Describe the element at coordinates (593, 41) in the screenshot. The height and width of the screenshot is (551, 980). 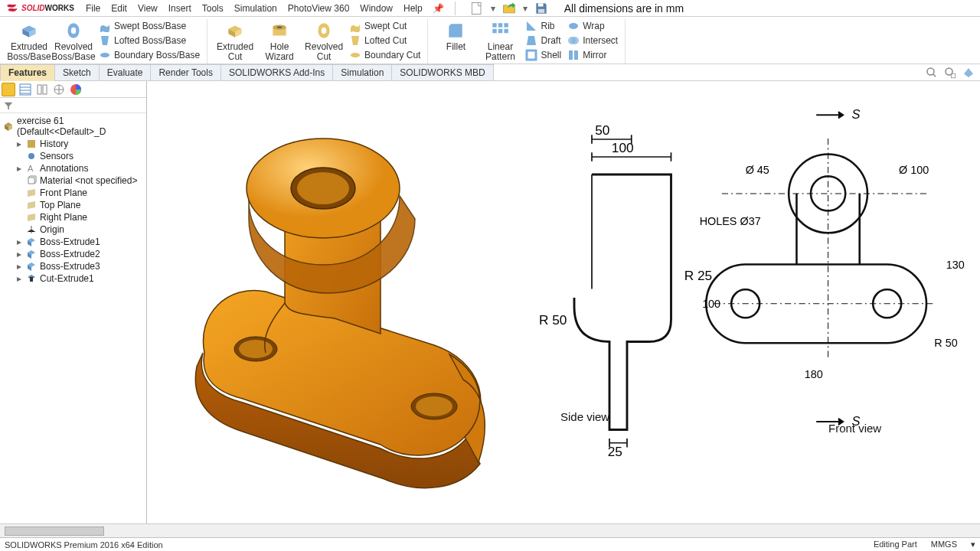
I see `intersect-button: Intersect` at that location.